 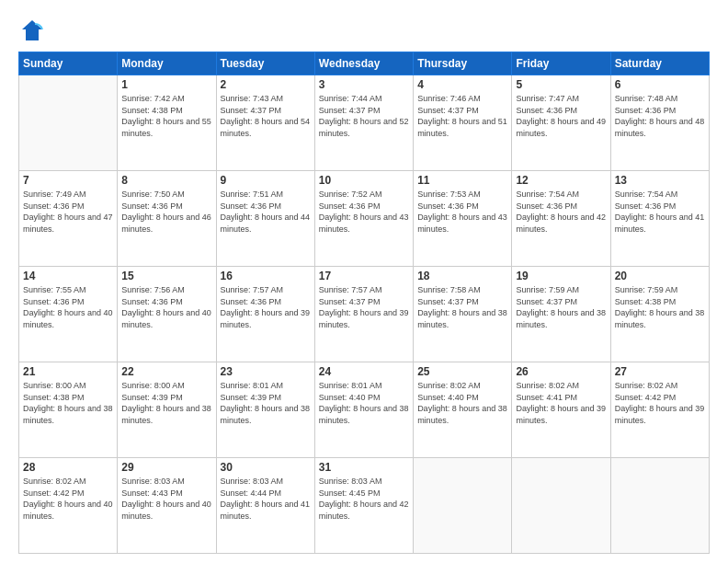 I want to click on day-number: 10, so click(x=364, y=180).